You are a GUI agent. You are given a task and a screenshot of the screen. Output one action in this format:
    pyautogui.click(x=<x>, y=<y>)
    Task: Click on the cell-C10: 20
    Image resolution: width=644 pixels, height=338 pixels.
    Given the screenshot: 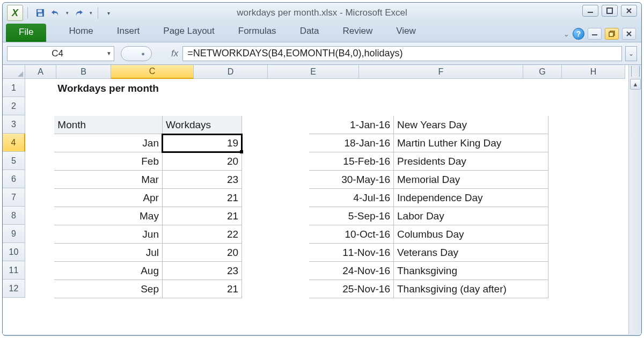 What is the action you would take?
    pyautogui.click(x=202, y=253)
    